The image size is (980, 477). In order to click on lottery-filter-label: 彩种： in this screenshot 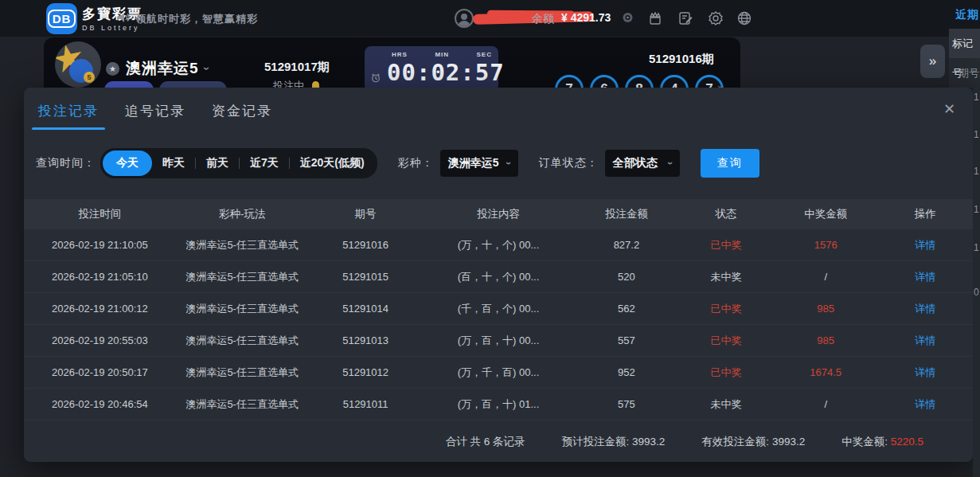, I will do `click(416, 163)`.